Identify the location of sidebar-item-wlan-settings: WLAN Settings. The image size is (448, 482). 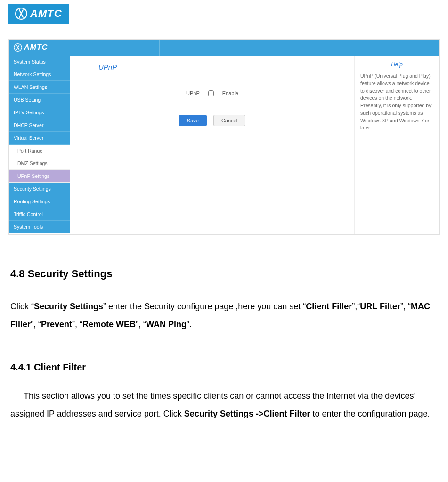
(40, 88).